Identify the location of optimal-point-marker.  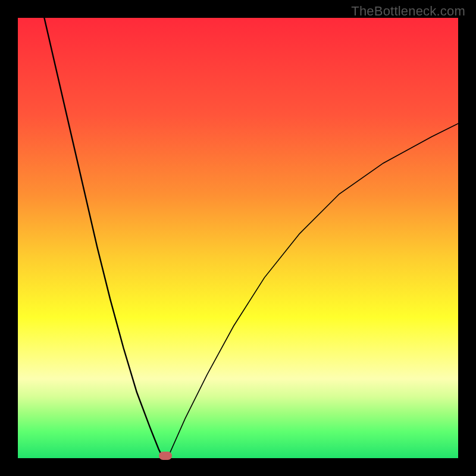
(165, 456).